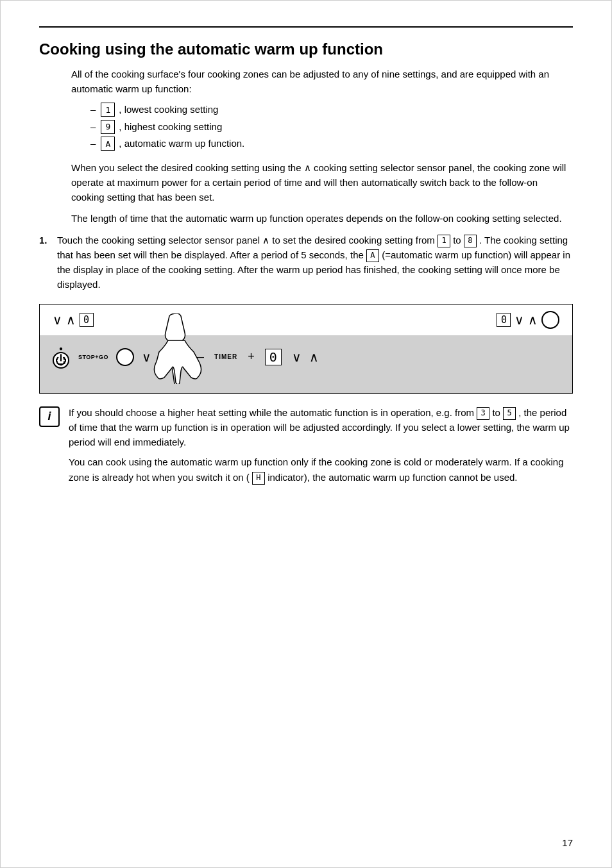 The height and width of the screenshot is (868, 612). What do you see at coordinates (182, 144) in the screenshot?
I see `bullet-label-3: , automatic warm up function.` at bounding box center [182, 144].